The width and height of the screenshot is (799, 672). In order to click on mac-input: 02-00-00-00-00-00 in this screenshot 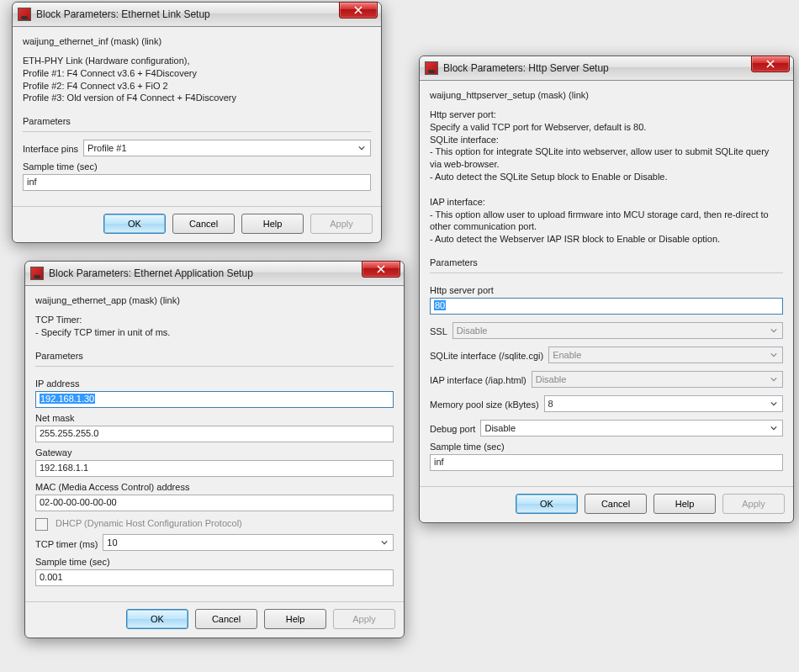, I will do `click(214, 503)`.